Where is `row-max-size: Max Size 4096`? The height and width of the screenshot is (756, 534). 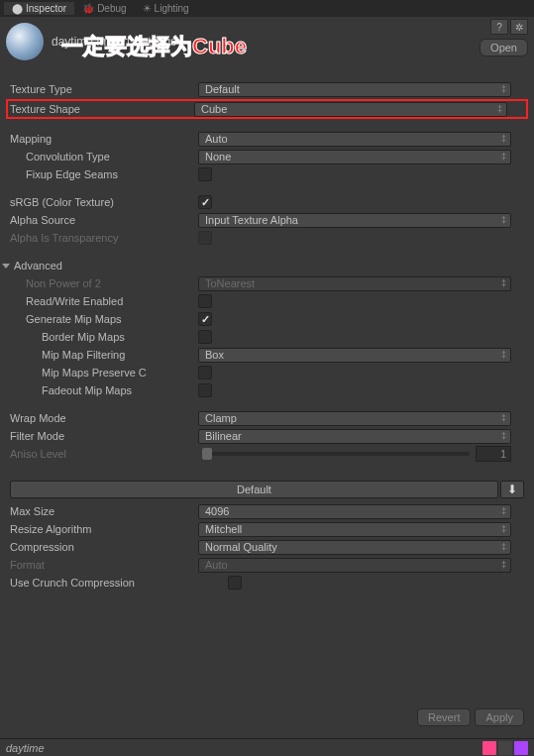
row-max-size: Max Size 4096 is located at coordinates (267, 511).